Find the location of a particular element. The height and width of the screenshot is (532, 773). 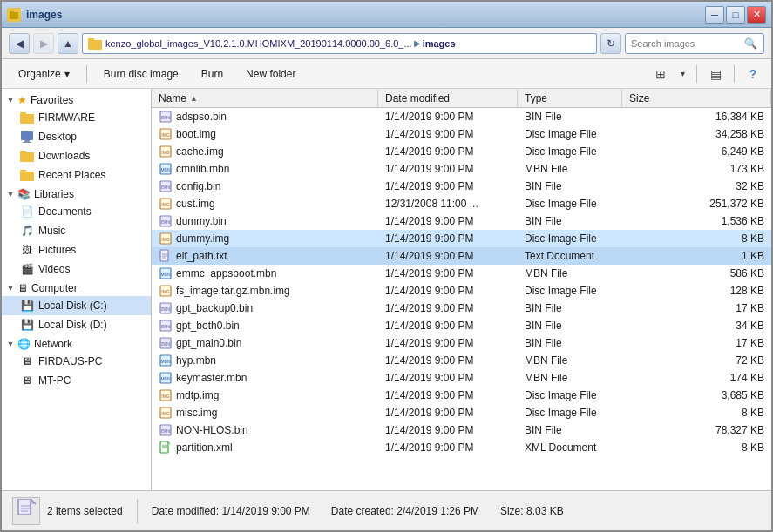

col-header-type: Type is located at coordinates (570, 98).